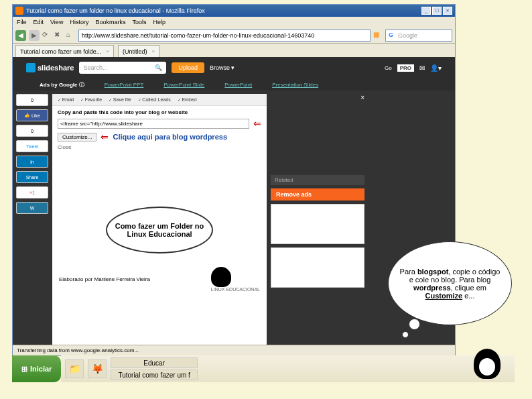 The height and width of the screenshot is (399, 532). What do you see at coordinates (437, 11) in the screenshot?
I see `window-controls: _ □ ×` at bounding box center [437, 11].